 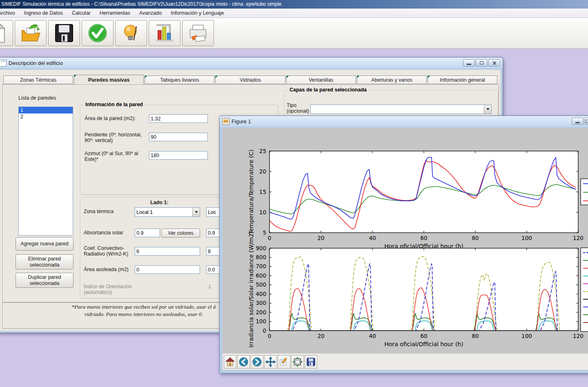 I want to click on subplots-button, so click(x=297, y=362).